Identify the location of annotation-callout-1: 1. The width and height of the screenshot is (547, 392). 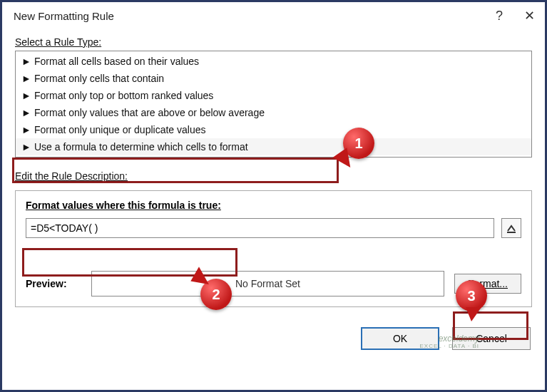
(359, 143).